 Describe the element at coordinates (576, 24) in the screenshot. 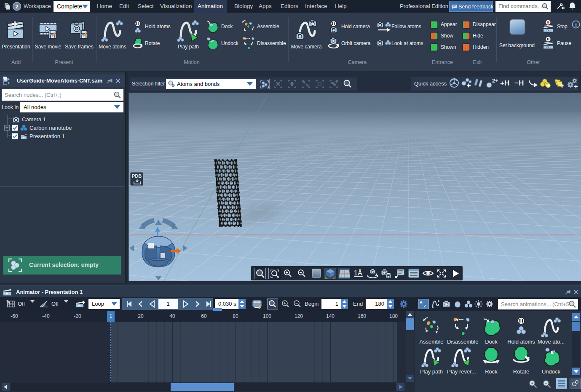

I see `svg-text: i` at that location.